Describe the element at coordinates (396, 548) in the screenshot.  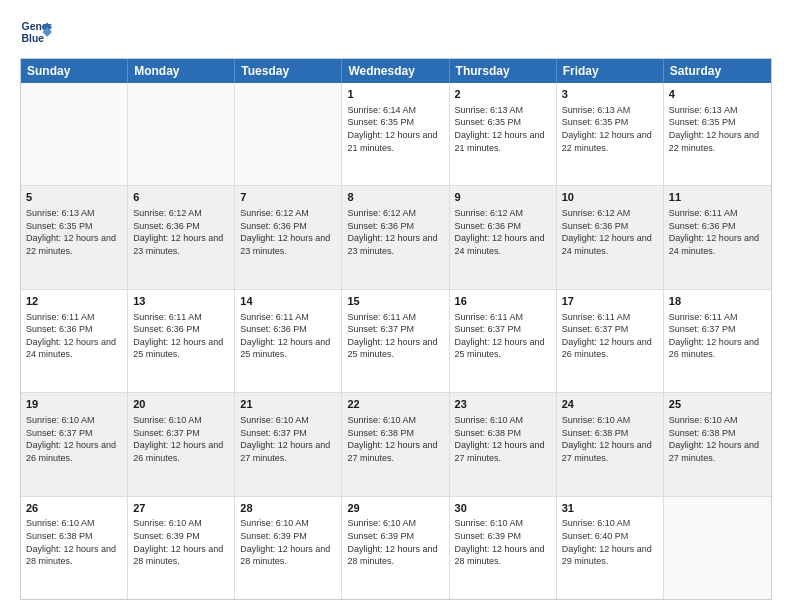
I see `calendar-cell-day-29: 29Sunrise: 6:10 AMSunset: 6:39 PMDayligh…` at that location.